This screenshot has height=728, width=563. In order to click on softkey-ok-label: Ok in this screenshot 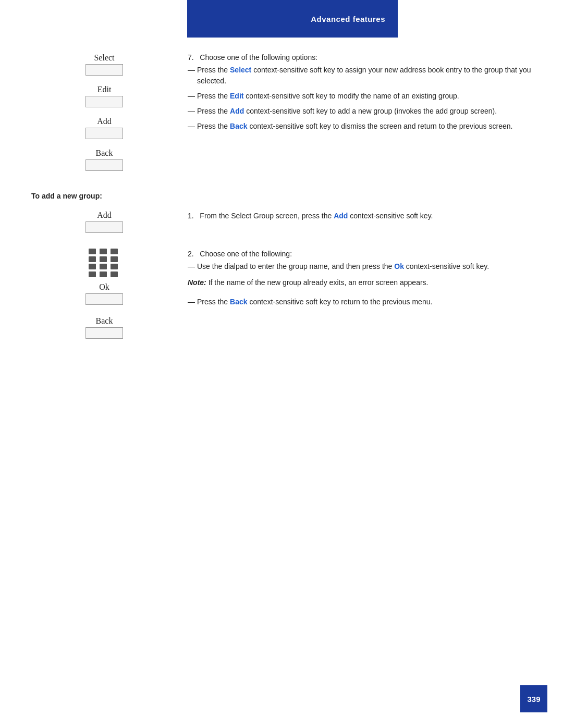, I will do `click(104, 287)`.